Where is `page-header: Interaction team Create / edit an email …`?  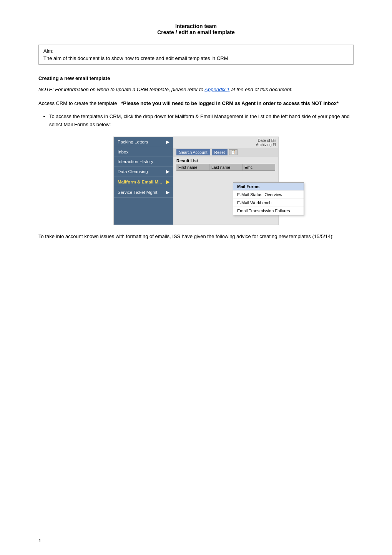
page-header: Interaction team Create / edit an email … is located at coordinates (196, 29).